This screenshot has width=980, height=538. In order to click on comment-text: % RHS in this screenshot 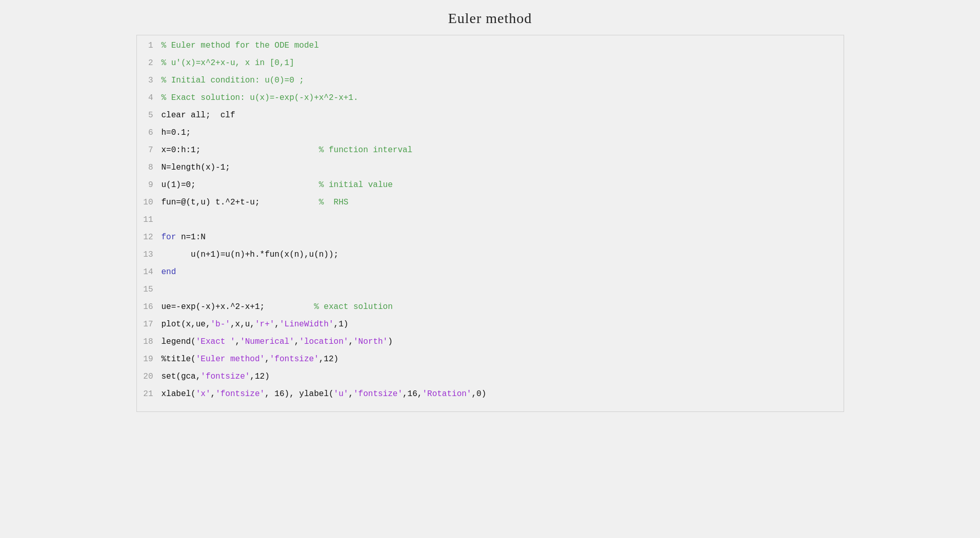, I will do `click(334, 202)`.